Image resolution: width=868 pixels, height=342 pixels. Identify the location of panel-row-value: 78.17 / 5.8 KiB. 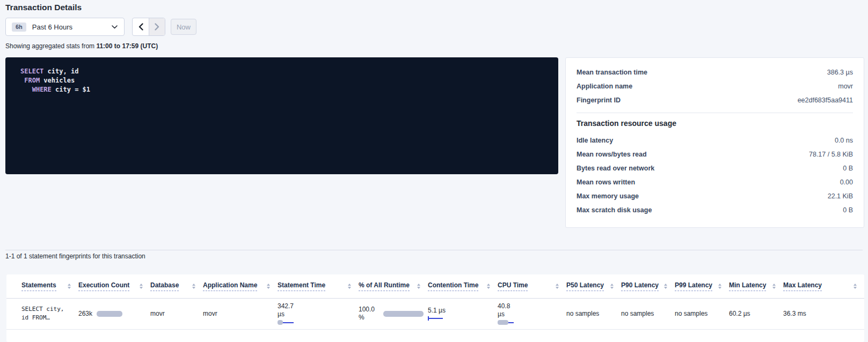
(831, 154).